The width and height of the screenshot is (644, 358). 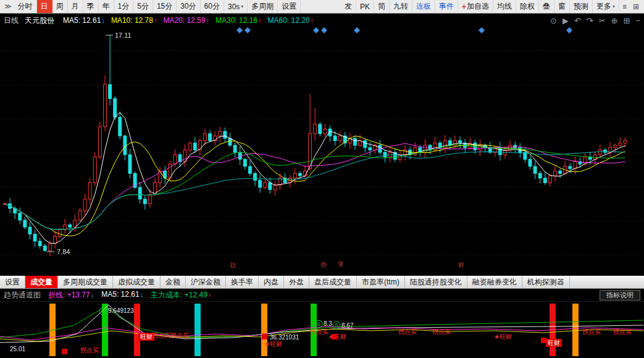 What do you see at coordinates (137, 282) in the screenshot?
I see `tab-item-3: 虚拟成交量` at bounding box center [137, 282].